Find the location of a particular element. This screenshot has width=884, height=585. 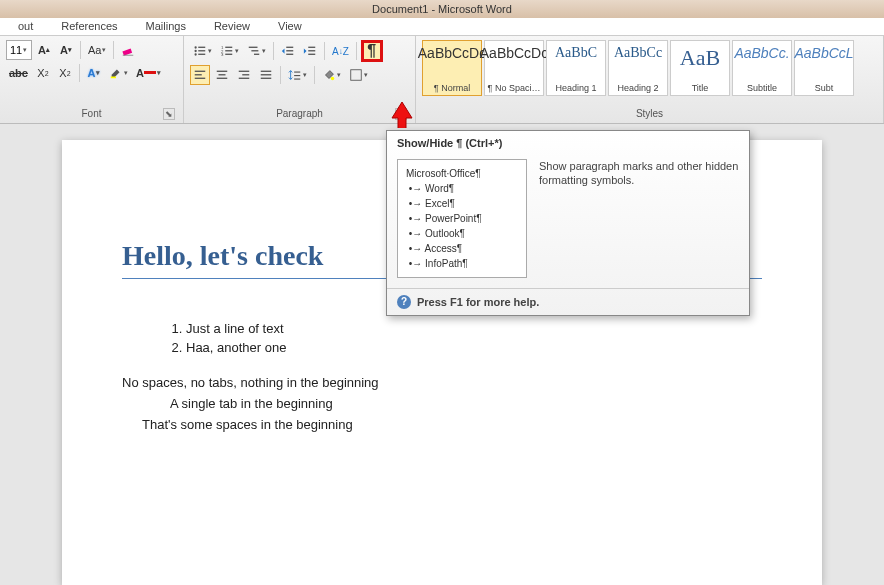

text-effects-button: A is located at coordinates (94, 73).